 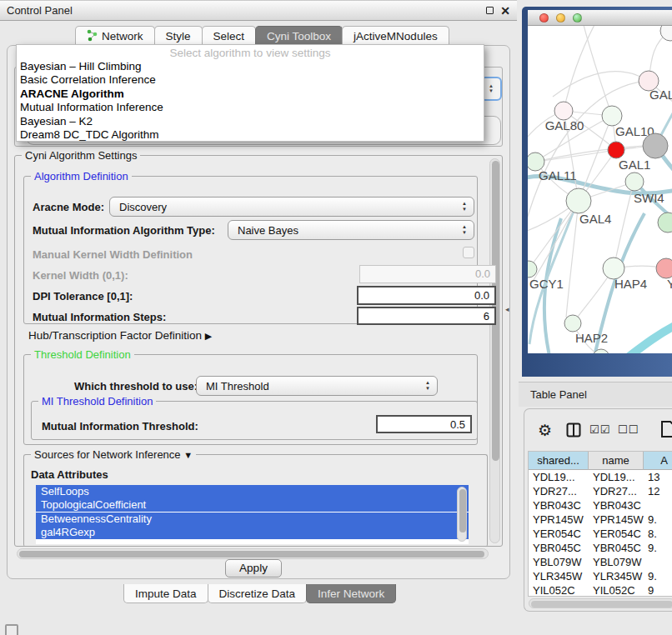 What do you see at coordinates (253, 553) in the screenshot?
I see `settings-horizontal-scrollbar` at bounding box center [253, 553].